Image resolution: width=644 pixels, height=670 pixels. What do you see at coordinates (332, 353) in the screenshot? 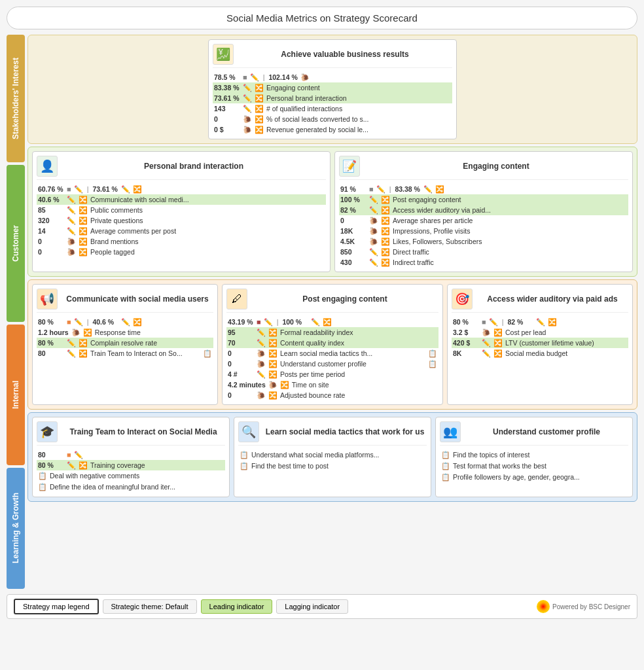
I see `metric-row: 0 🐌 🔀 Learn social media tactics th... 📋` at bounding box center [332, 353].